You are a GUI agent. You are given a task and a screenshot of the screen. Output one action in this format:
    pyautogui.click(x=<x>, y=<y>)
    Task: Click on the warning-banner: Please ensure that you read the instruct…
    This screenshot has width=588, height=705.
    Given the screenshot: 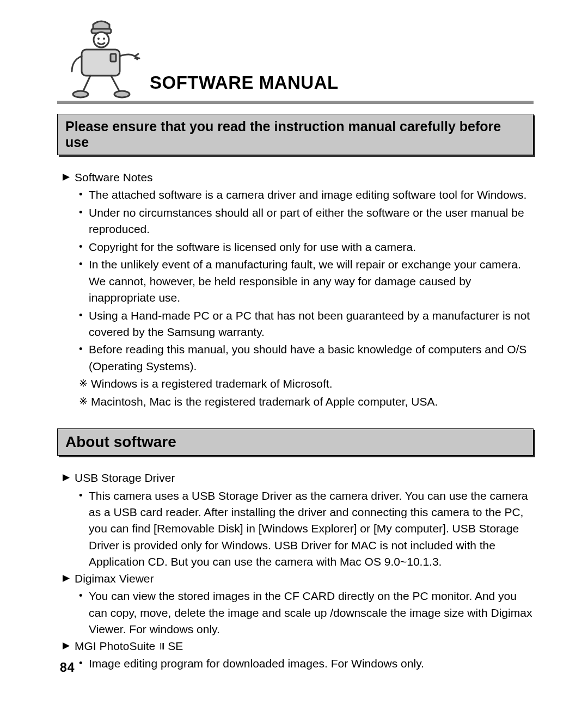 What is the action you would take?
    pyautogui.click(x=295, y=134)
    